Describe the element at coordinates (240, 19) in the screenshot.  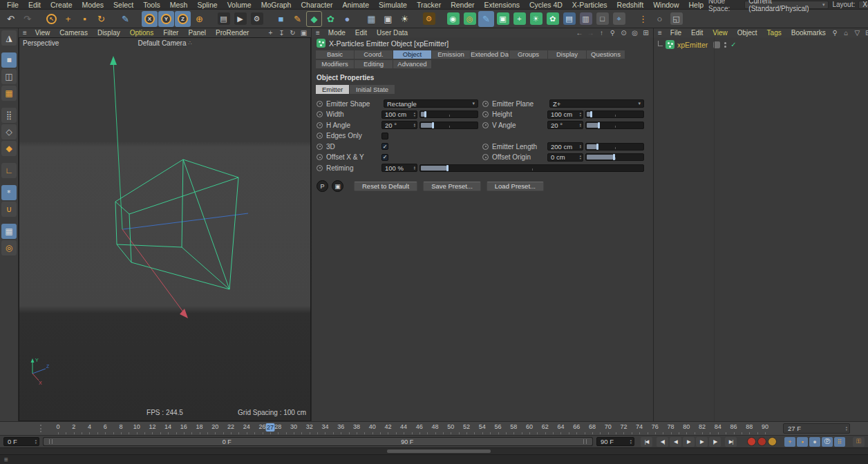
I see `render-picture-viewer-icon: ▶` at that location.